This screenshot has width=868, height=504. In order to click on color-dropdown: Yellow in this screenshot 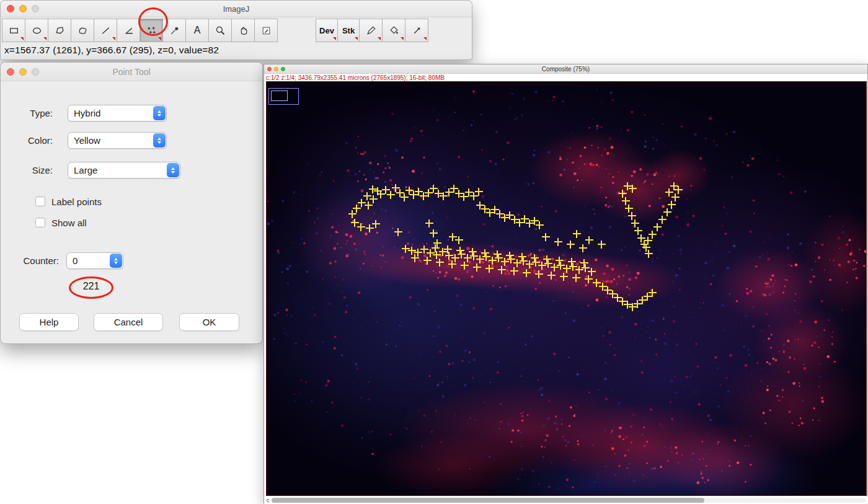, I will do `click(117, 140)`.